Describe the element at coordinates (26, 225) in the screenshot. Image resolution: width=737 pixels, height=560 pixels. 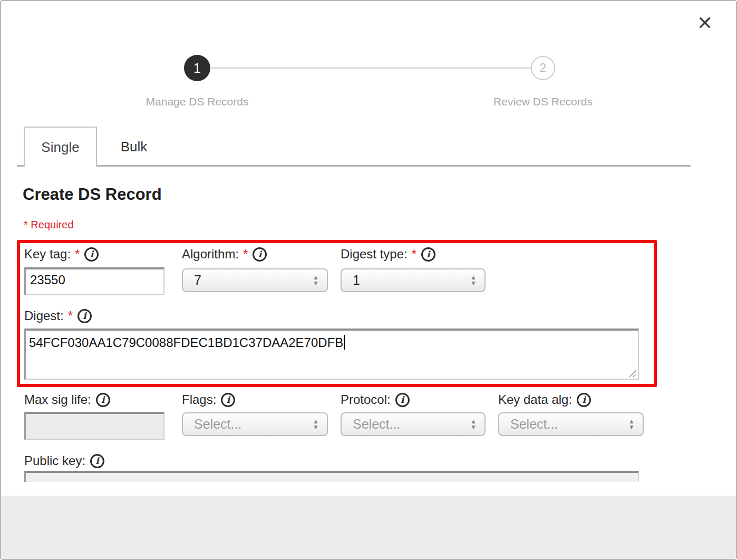
I see `required-star: *` at that location.